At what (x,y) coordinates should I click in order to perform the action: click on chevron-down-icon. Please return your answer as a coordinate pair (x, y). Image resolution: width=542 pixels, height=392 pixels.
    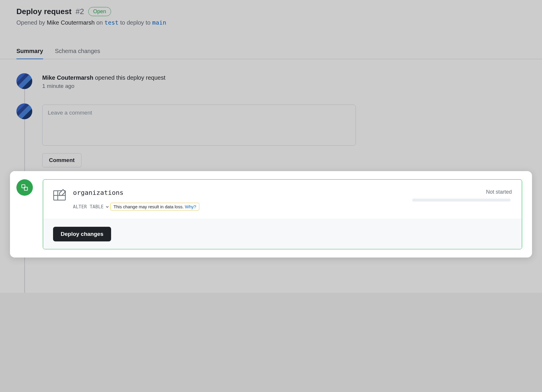
    Looking at the image, I should click on (107, 207).